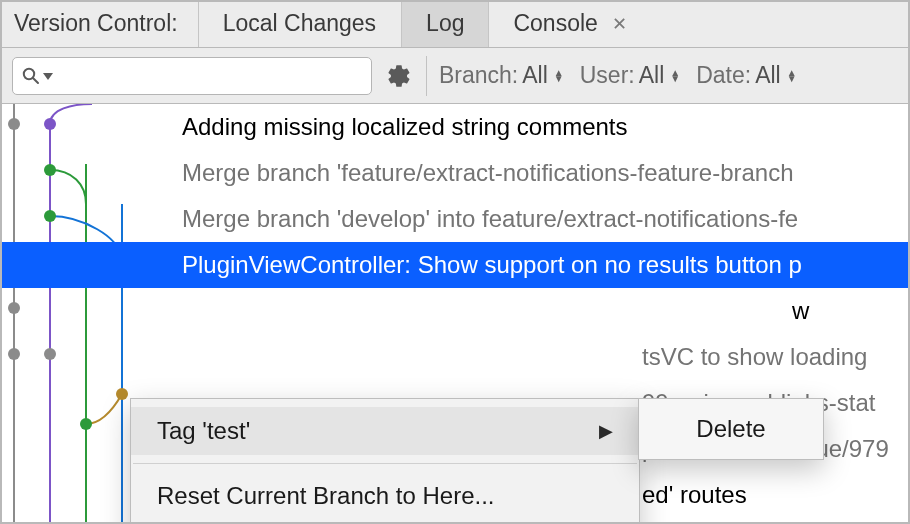 This screenshot has width=910, height=524. Describe the element at coordinates (492, 265) in the screenshot. I see `commit-message: PluginViewController: Show support on no…` at that location.